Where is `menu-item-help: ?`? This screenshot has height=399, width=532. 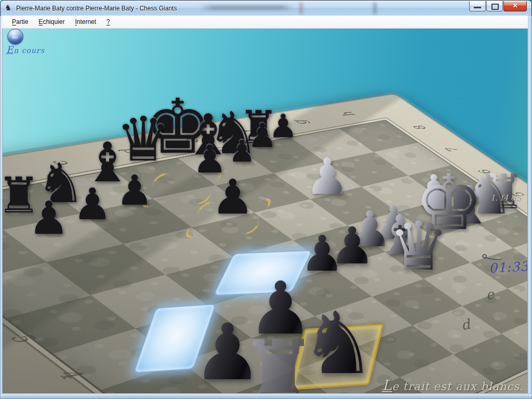
menu-item-help: ? is located at coordinates (108, 22).